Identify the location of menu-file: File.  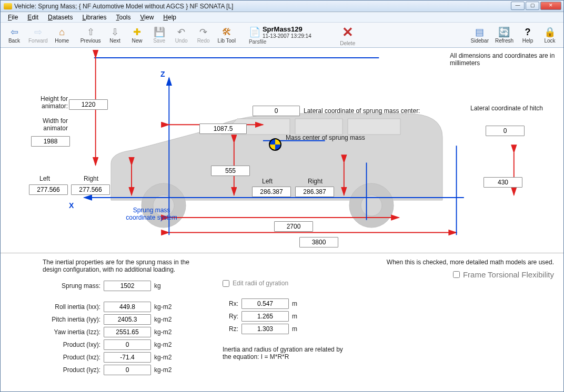
(13, 17).